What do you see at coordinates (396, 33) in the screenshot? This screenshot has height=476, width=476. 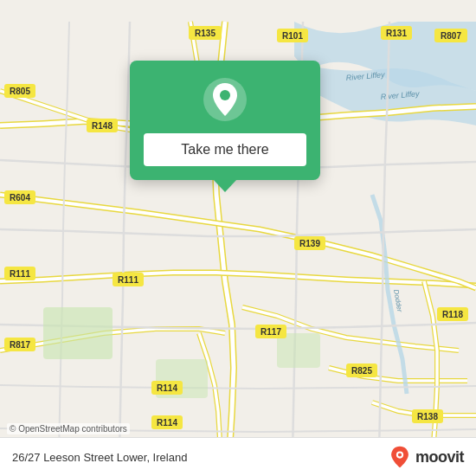 I see `svg-text: R131` at bounding box center [396, 33].